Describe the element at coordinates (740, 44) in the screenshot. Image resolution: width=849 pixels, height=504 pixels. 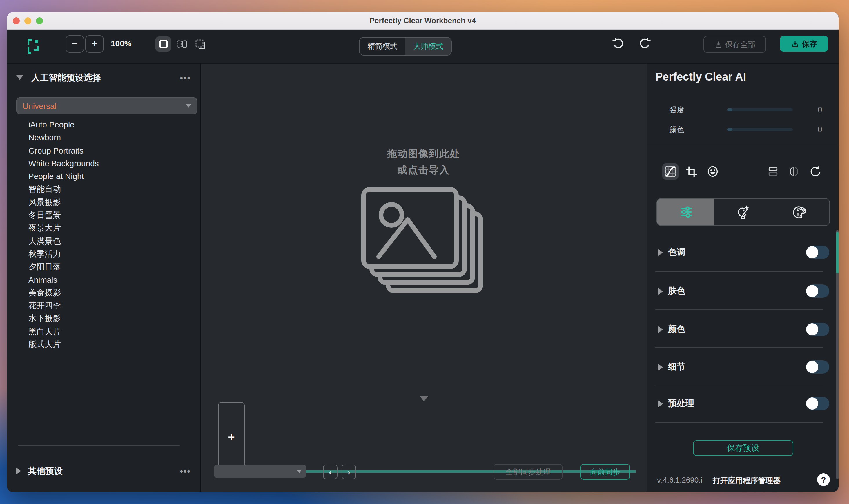
I see `save-all-label: 保存全部` at that location.